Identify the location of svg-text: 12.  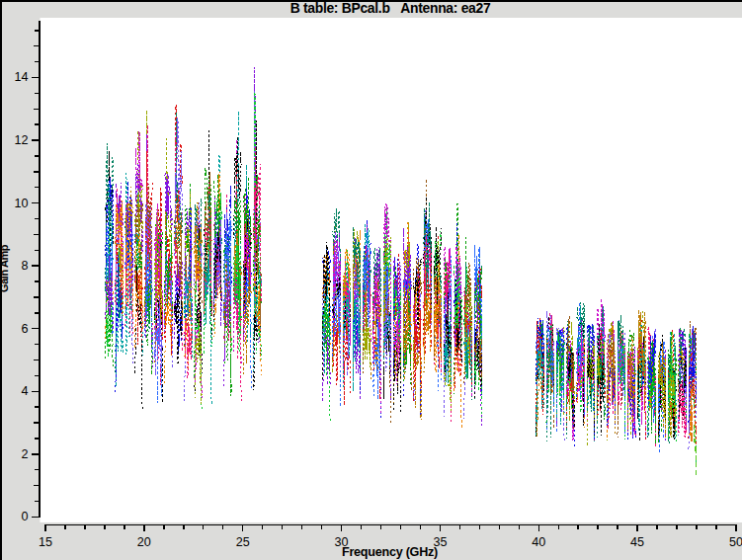
(21, 140).